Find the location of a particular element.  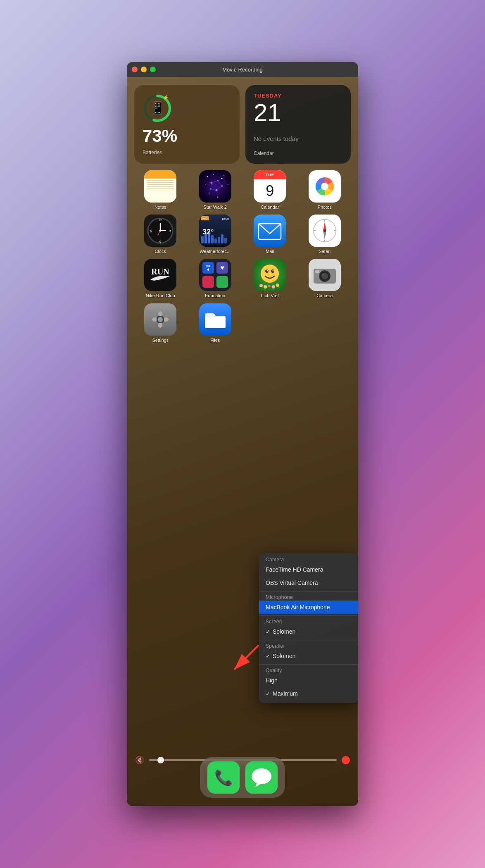

calendar-date: 21 is located at coordinates (298, 113).